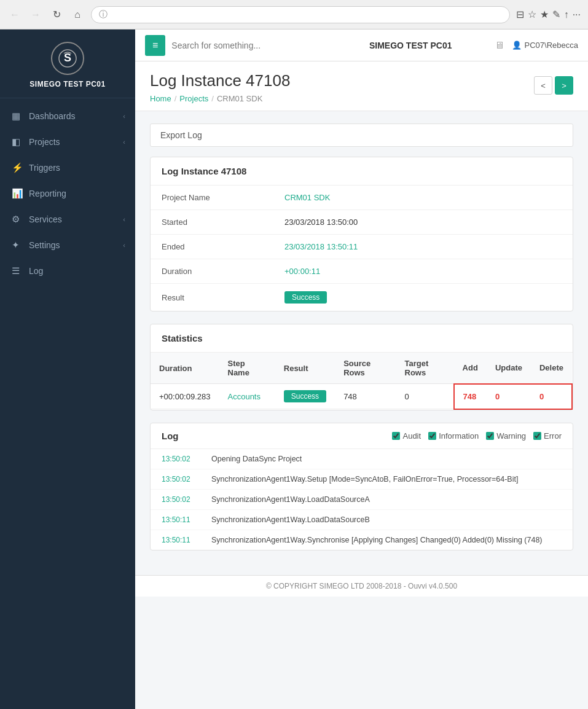  I want to click on filter-error-label: Error, so click(553, 436).